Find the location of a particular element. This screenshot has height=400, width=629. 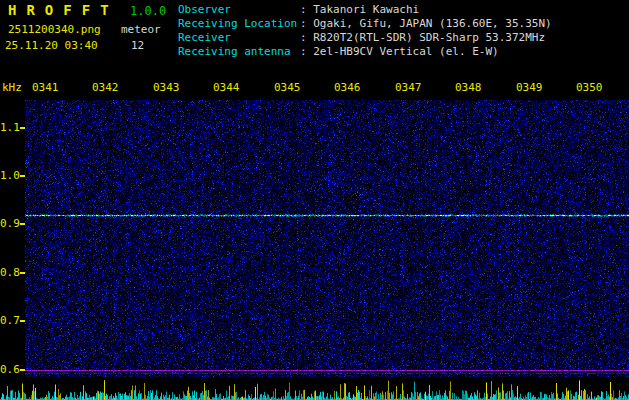

time-label: 0341 is located at coordinates (46, 88).